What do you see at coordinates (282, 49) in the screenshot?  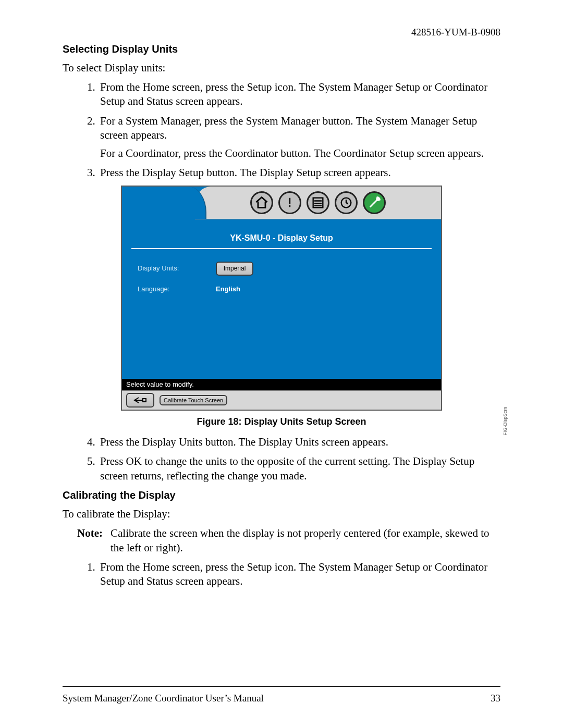 I see `heading-selecting-display-units: Selecting Display Units` at bounding box center [282, 49].